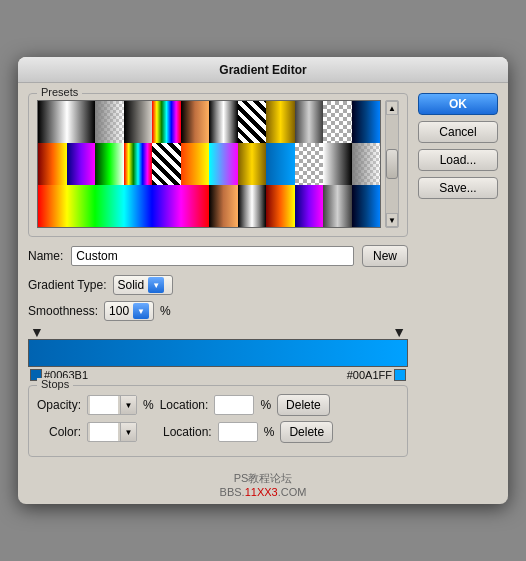 The height and width of the screenshot is (561, 526). What do you see at coordinates (392, 108) in the screenshot?
I see `scroll-up-arrow: ▲` at bounding box center [392, 108].